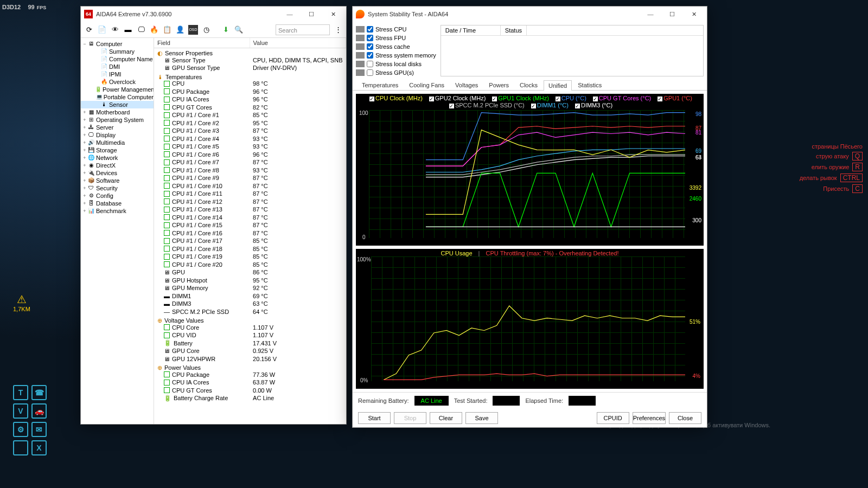 This screenshot has height=488, width=868. Describe the element at coordinates (117, 97) in the screenshot. I see `tree-node-portable-computer: 💻Portable Computer` at that location.